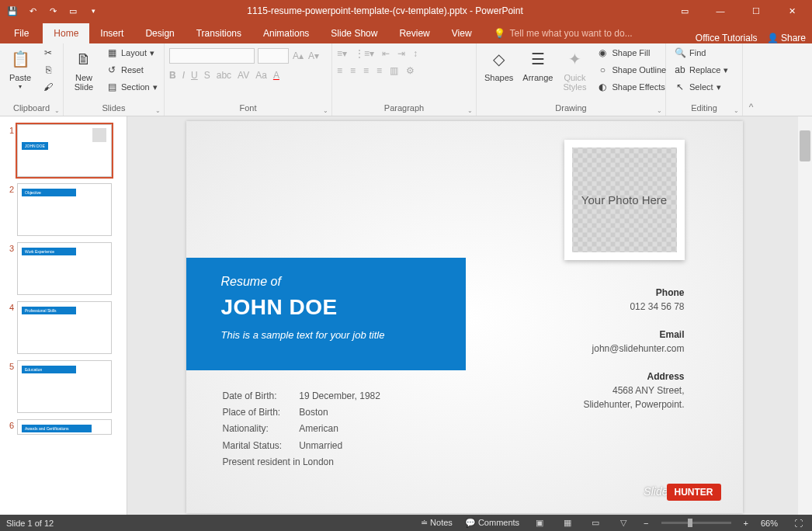 The width and height of the screenshot is (812, 531). I want to click on resume-of-label: Resume of, so click(343, 282).